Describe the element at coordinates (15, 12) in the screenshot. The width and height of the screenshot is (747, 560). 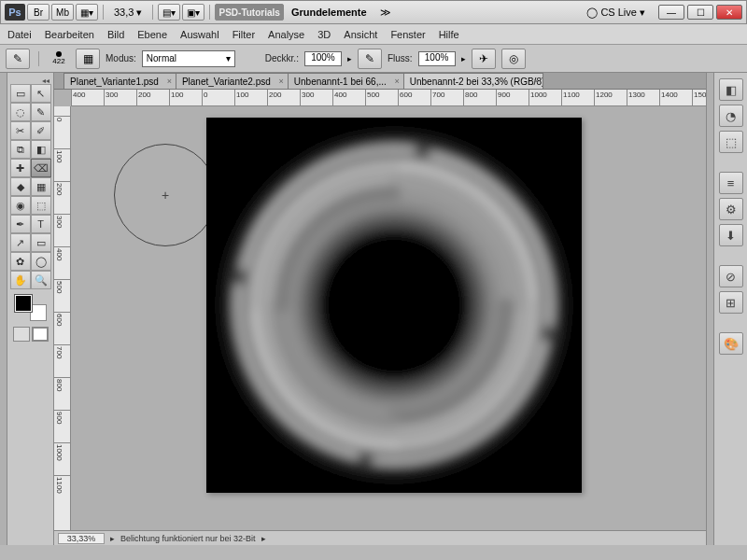
I see `app-logo: Ps` at that location.